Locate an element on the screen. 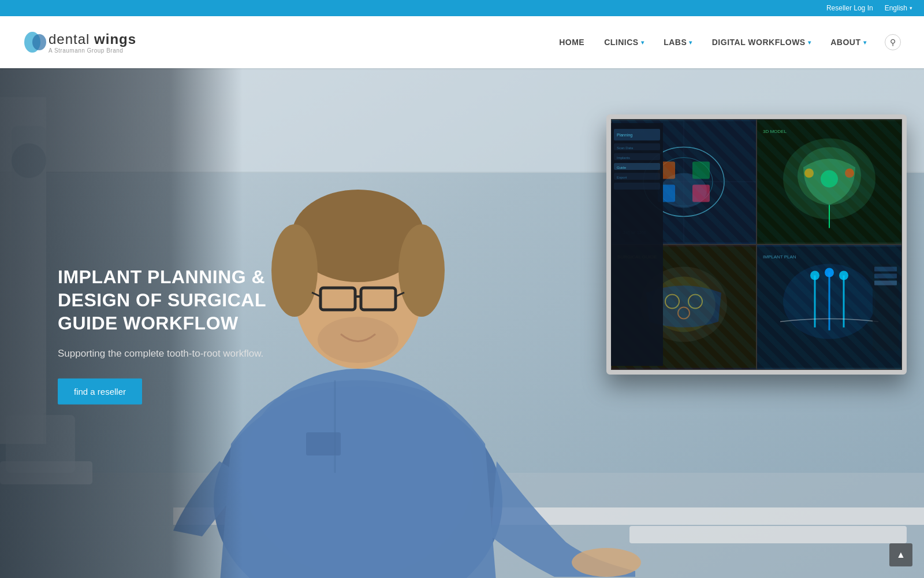 Image resolution: width=924 pixels, height=578 pixels. nav-home: HOME is located at coordinates (572, 42).